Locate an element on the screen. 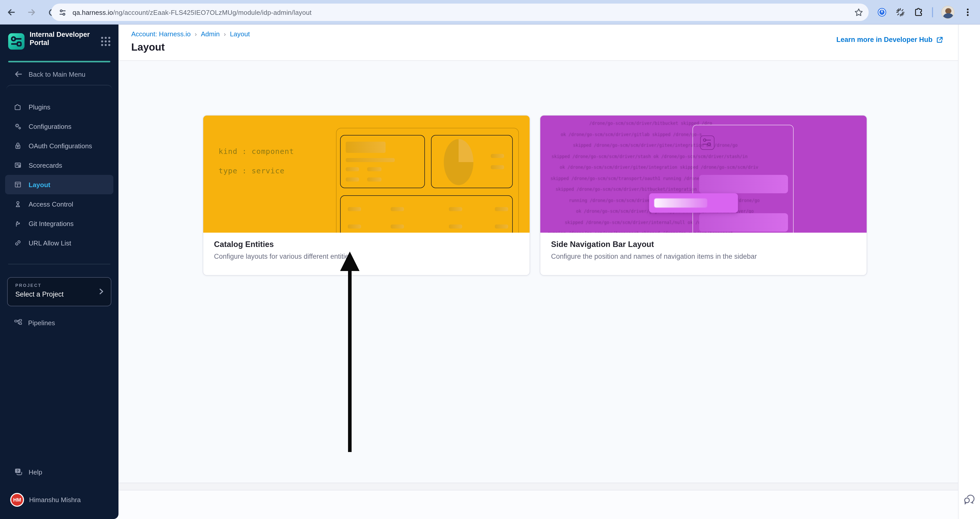 Image resolution: width=980 pixels, height=519 pixels. gears-icon is located at coordinates (18, 126).